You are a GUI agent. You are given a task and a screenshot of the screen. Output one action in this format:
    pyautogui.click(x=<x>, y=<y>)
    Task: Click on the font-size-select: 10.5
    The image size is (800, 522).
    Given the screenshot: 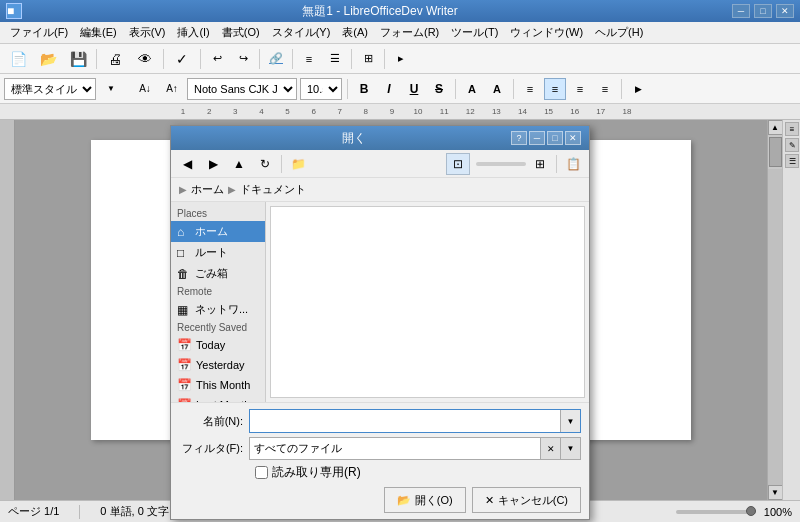 What is the action you would take?
    pyautogui.click(x=321, y=89)
    